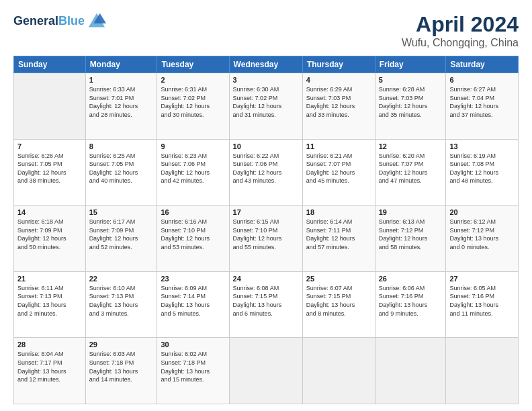 The height and width of the screenshot is (411, 532). I want to click on day-number: 2, so click(193, 80).